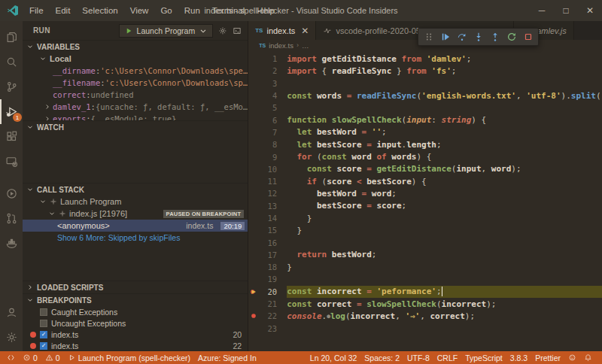 The height and width of the screenshot is (364, 602). What do you see at coordinates (135, 214) in the screenshot?
I see `call-stack-thread-row: index.js [21976] PAUSED ON BREAKPOINT` at bounding box center [135, 214].